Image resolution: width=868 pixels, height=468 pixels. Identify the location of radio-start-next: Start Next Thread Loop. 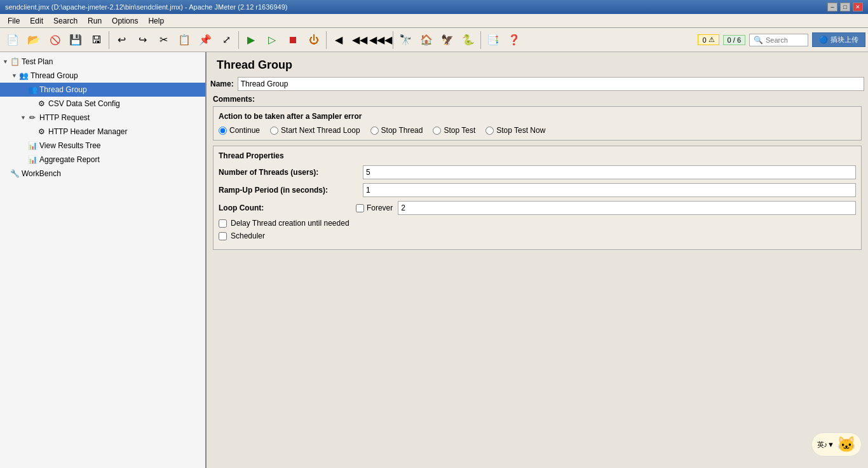
(315, 130).